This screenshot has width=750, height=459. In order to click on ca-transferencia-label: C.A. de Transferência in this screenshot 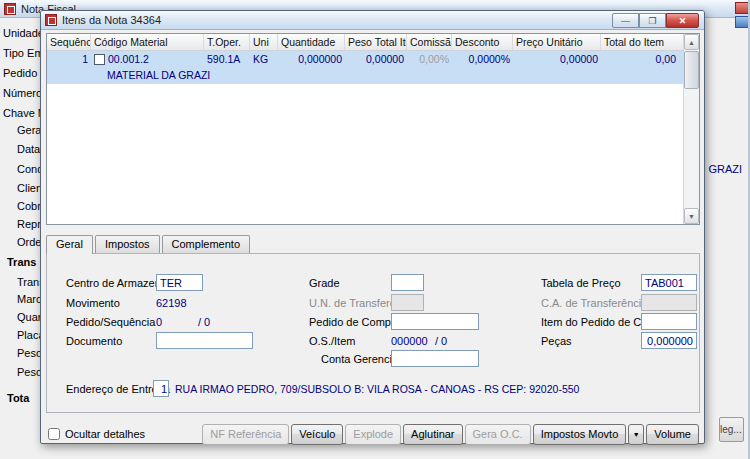, I will do `click(594, 303)`.